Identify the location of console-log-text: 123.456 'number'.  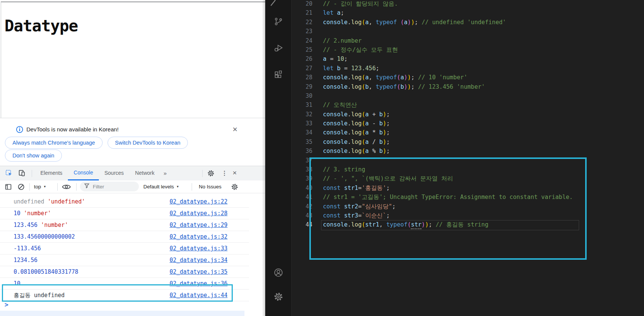
(41, 225).